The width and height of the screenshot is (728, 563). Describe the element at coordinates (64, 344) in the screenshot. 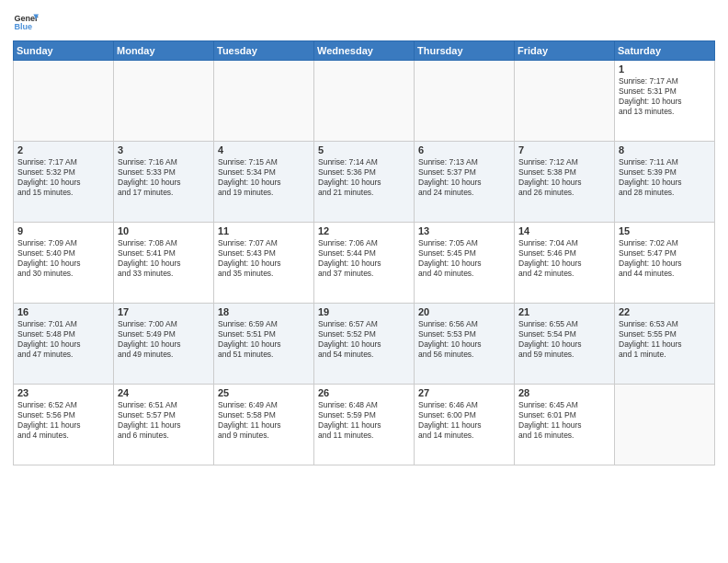

I see `calendar-cell: 16Sunrise: 7:01 AM Sunset: 5:48 PM Dayli…` at that location.